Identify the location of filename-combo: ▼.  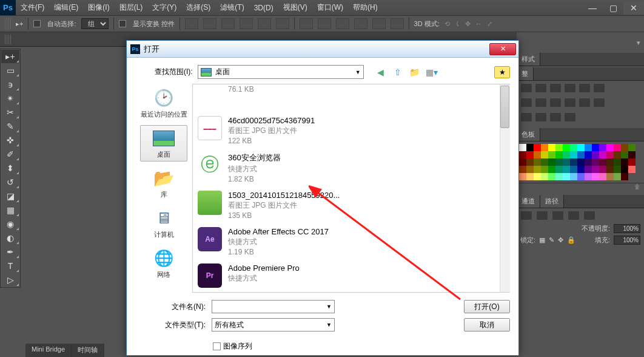
(273, 307).